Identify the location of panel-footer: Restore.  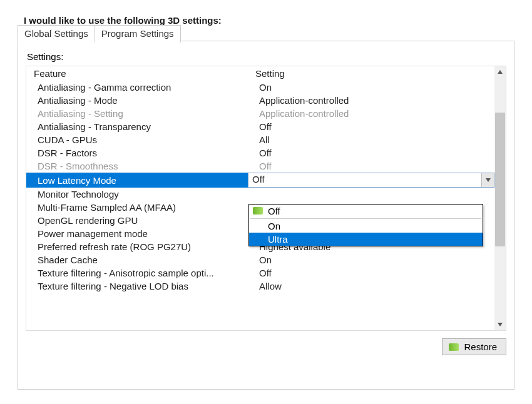
(266, 346).